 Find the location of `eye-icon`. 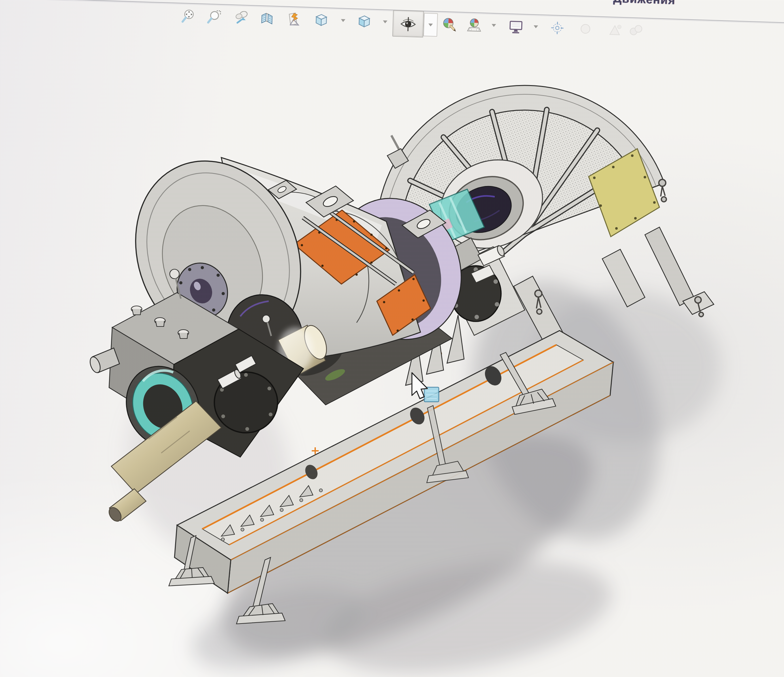

eye-icon is located at coordinates (408, 23).